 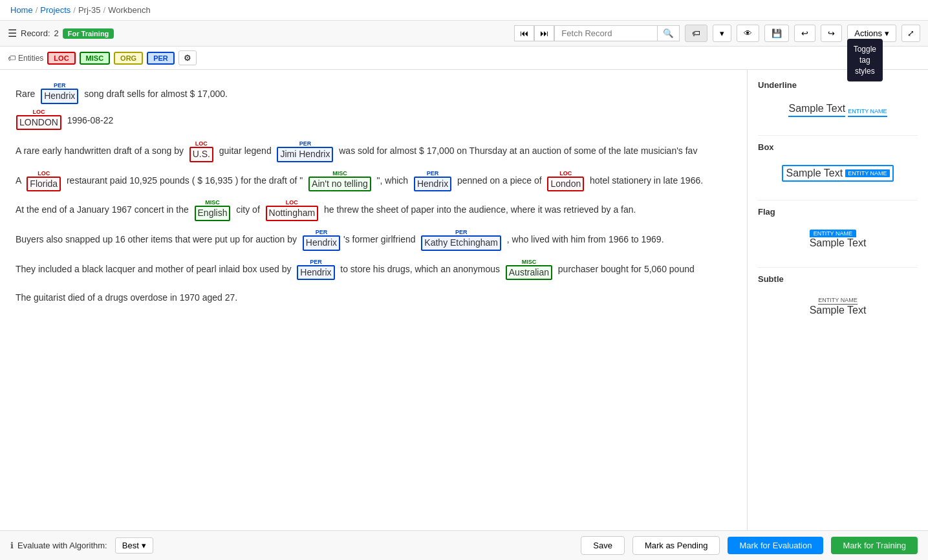 I want to click on fetch-record-input, so click(x=606, y=34).